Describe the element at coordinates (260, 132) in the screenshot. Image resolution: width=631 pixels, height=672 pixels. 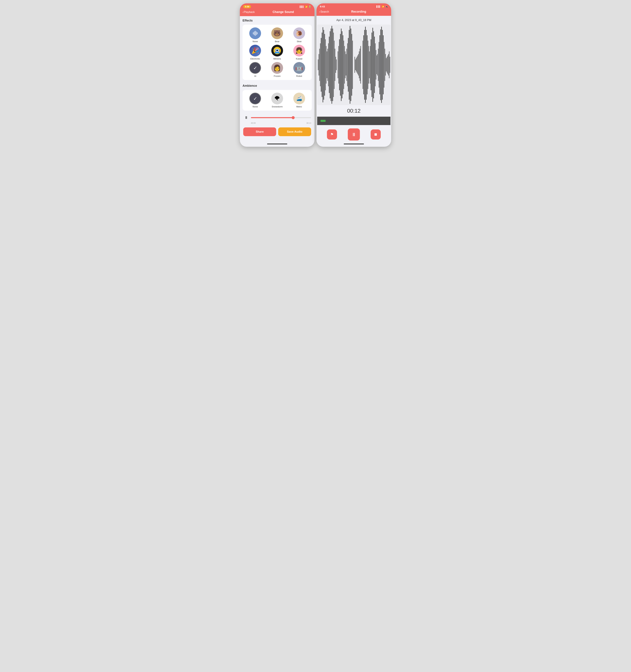
I see `share-button: Share` at that location.